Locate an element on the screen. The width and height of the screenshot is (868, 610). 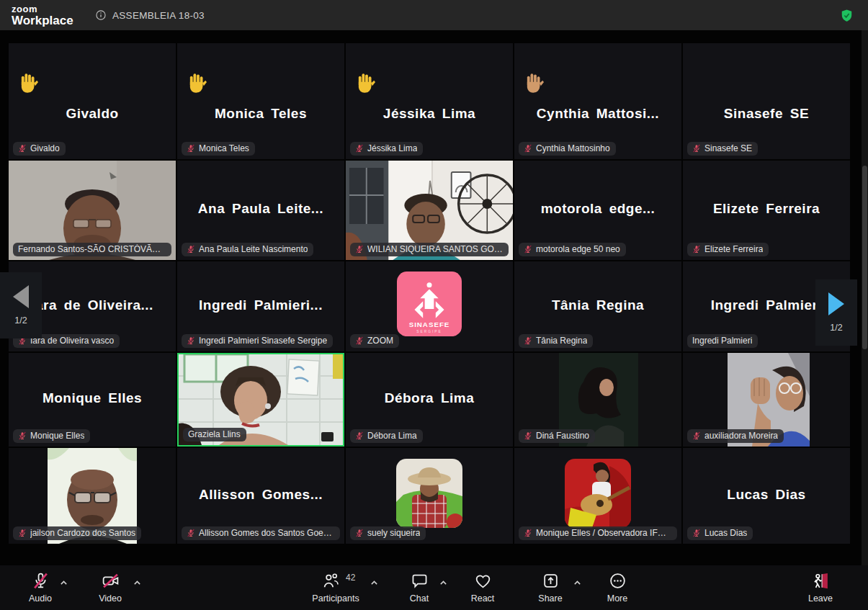
participant-label: motorola edge 50 neo is located at coordinates (572, 249).